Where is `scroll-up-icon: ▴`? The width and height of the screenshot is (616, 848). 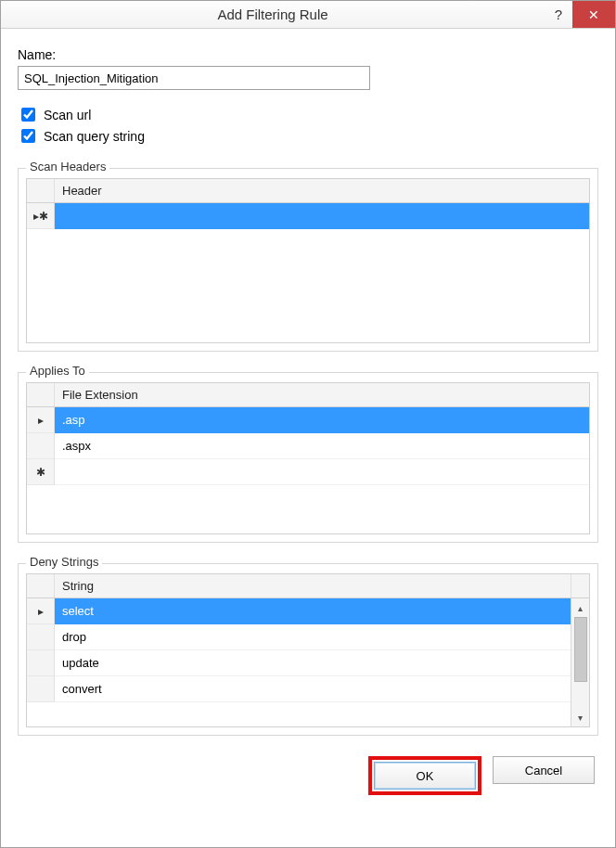 scroll-up-icon: ▴ is located at coordinates (581, 608).